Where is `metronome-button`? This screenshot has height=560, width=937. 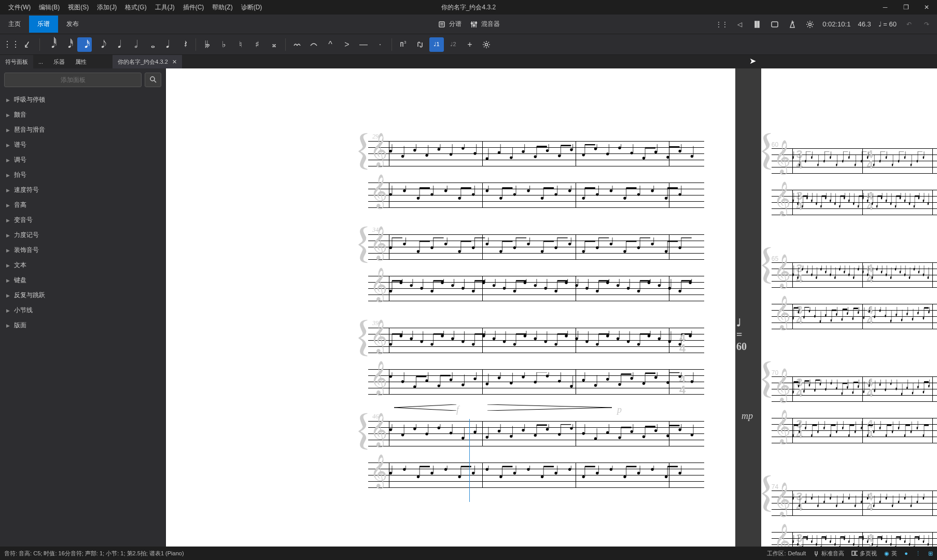 metronome-button is located at coordinates (792, 24).